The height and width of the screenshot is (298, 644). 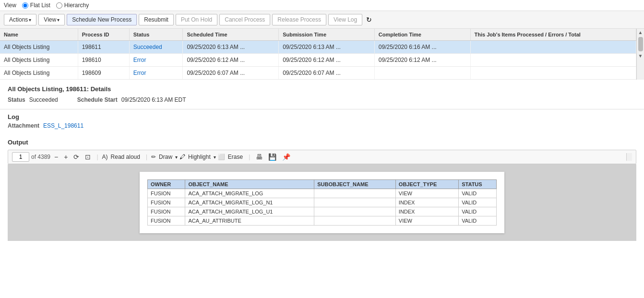 I want to click on col-name: Name, so click(x=39, y=35).